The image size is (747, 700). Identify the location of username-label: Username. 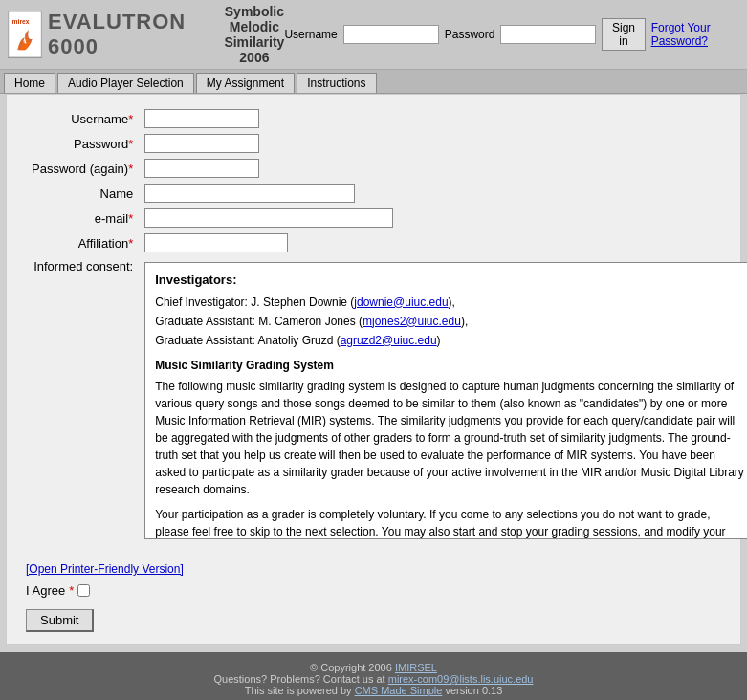
(310, 34).